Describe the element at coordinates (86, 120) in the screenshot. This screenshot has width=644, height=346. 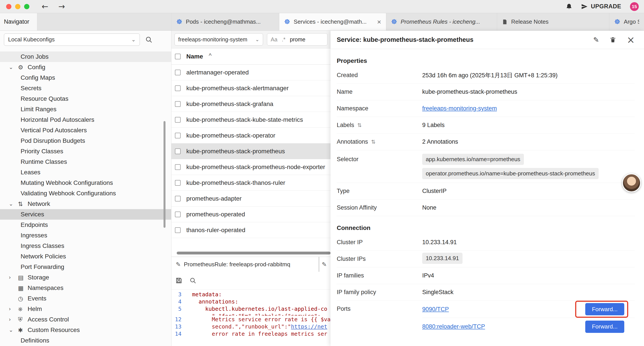
I see `sidebar-item-horizontal-pod-autoscalers: Horizontal Pod Autoscalers` at that location.